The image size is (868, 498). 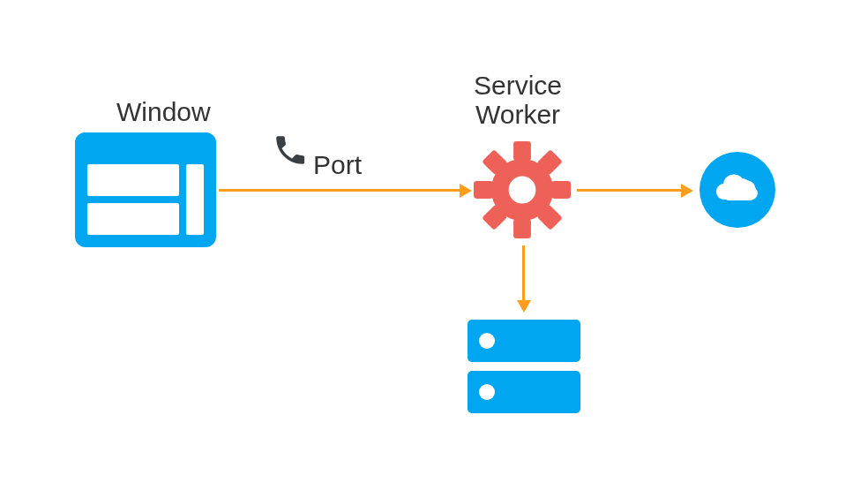 I want to click on window-label: Window, so click(x=164, y=111).